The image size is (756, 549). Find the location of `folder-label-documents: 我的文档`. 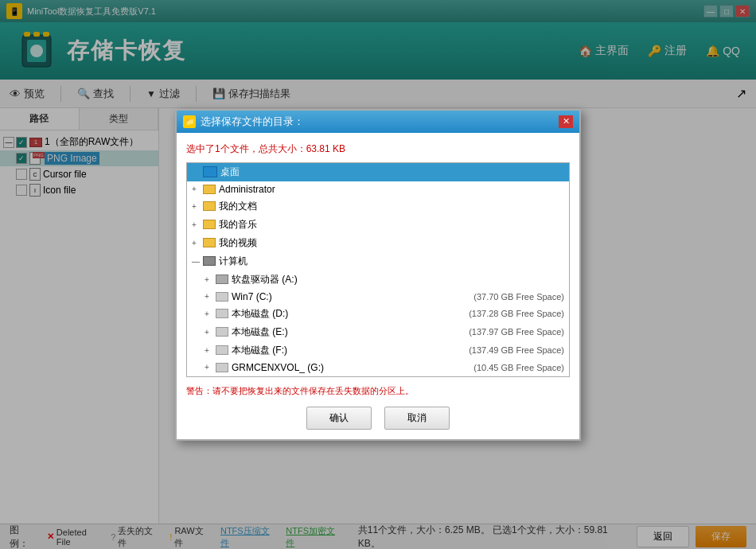

folder-label-documents: 我的文档 is located at coordinates (238, 207).